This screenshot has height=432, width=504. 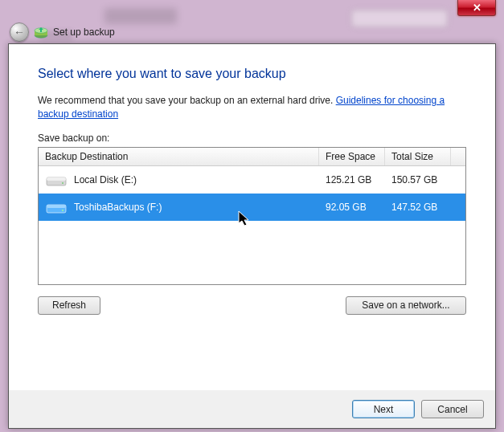 What do you see at coordinates (252, 180) in the screenshot?
I see `table-row: Local Disk (E:)125.21 GB150.57 GB` at bounding box center [252, 180].